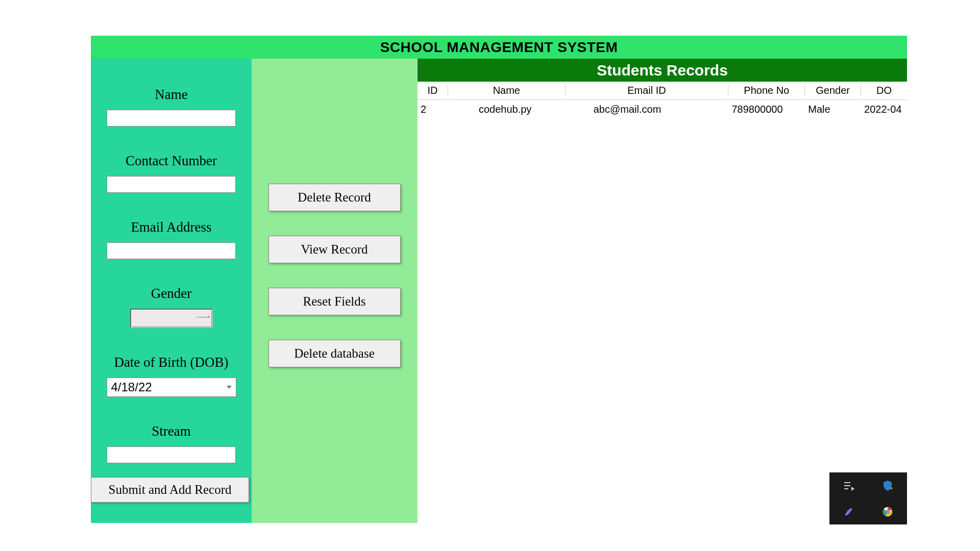  I want to click on column-dob: DO, so click(884, 91).